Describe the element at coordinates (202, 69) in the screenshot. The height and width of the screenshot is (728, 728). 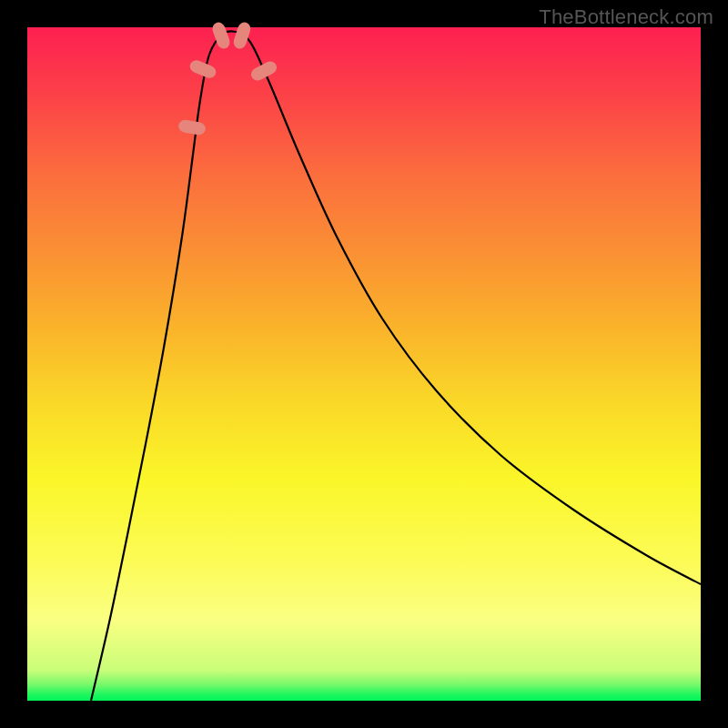
I see `trough-marker-left-lower` at that location.